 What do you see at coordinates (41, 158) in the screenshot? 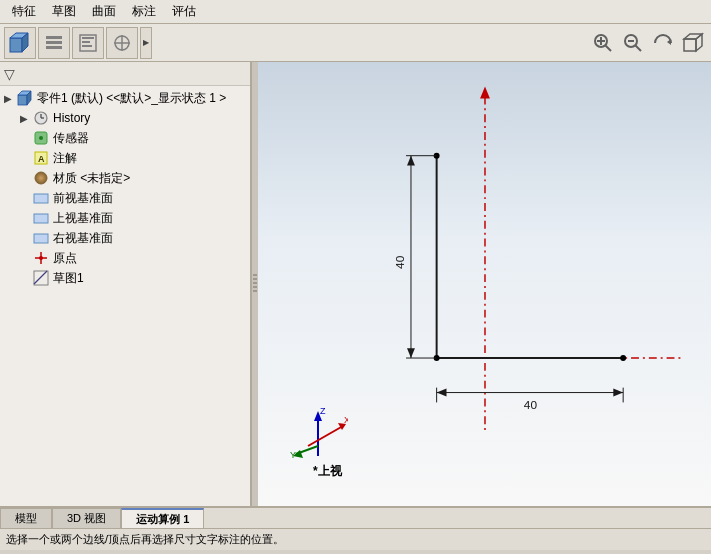
I see `notes-icon: A` at bounding box center [41, 158].